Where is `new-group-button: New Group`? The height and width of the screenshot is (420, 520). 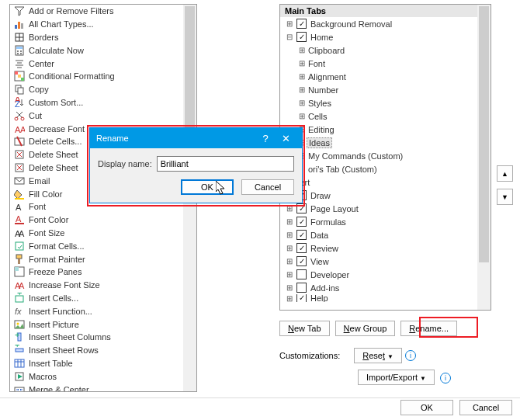
new-group-button: New Group is located at coordinates (366, 328).